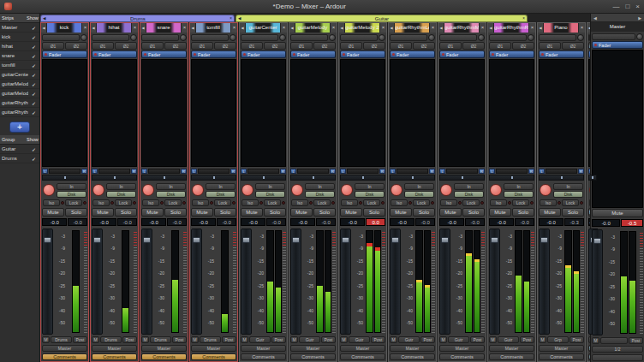 The width and height of the screenshot is (644, 362). What do you see at coordinates (263, 27) in the screenshot?
I see `strip-name-button: guitarCenter` at bounding box center [263, 27].